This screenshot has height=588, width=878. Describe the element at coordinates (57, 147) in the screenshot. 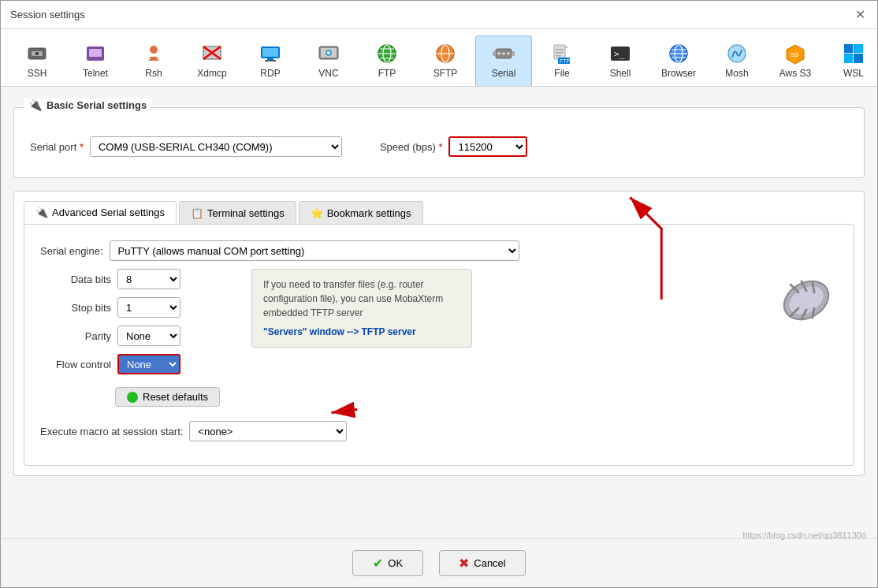

I see `serial-port-label: Serial port *` at that location.